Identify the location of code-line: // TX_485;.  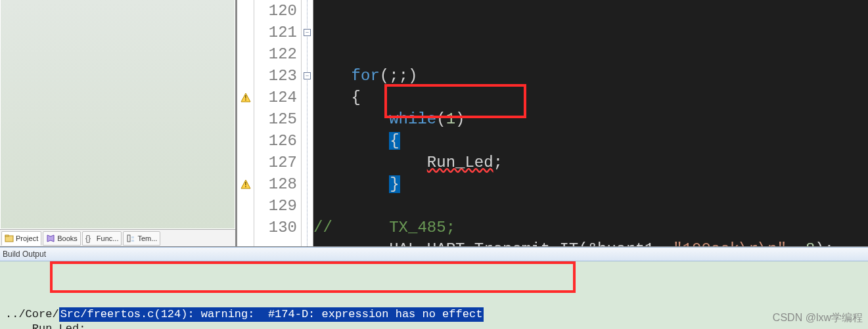
(591, 227).